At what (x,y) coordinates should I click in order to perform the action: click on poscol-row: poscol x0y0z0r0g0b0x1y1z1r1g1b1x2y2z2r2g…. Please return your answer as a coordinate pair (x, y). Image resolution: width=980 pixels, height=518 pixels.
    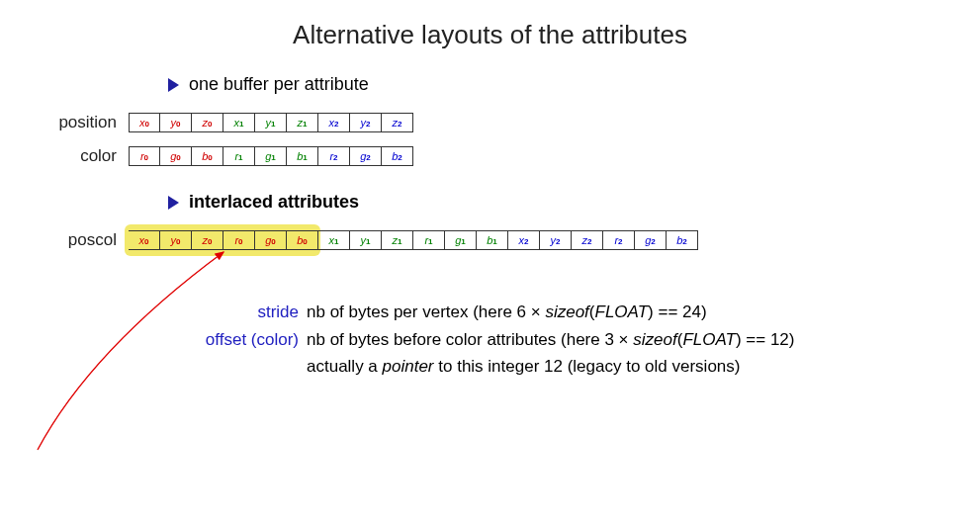
    Looking at the image, I should click on (494, 240).